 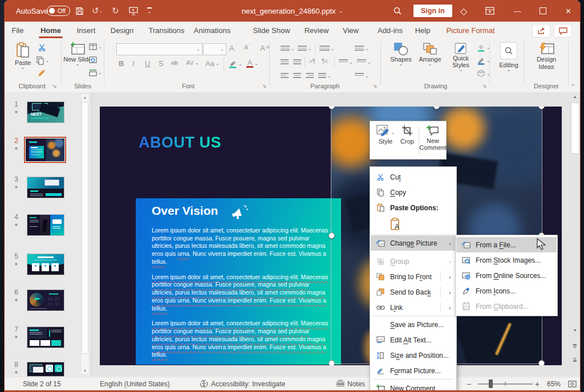 What do you see at coordinates (133, 64) in the screenshot?
I see `italic-button: I` at bounding box center [133, 64].